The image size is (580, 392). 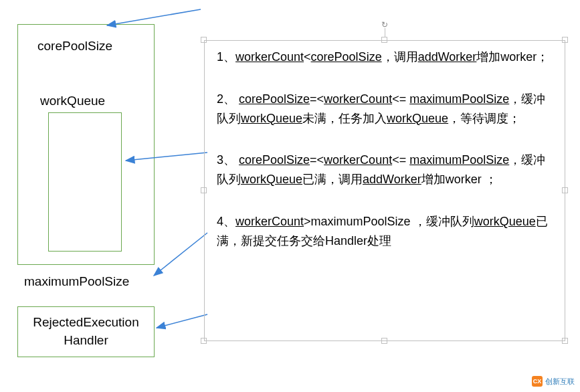 I want to click on rule3-maximumPoolSize: maximumPoolSize, so click(x=459, y=160).